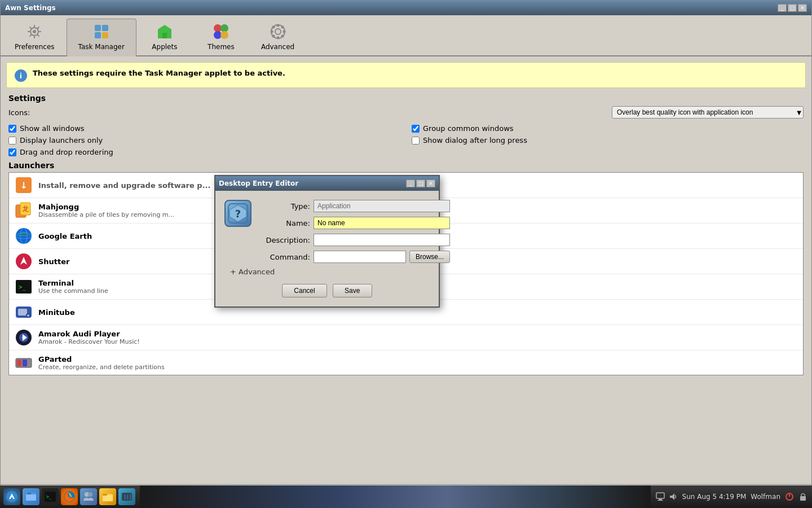  I want to click on list-item: GParted Create, reorganize, and delete p…, so click(406, 363).